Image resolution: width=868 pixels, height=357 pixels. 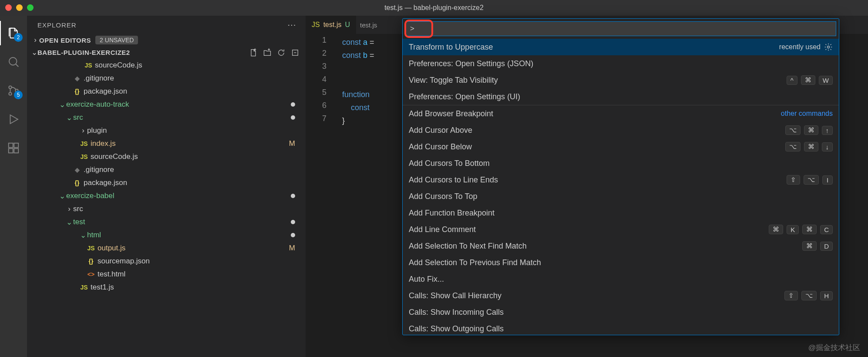 I want to click on untracked-dot-icon, so click(x=293, y=196).